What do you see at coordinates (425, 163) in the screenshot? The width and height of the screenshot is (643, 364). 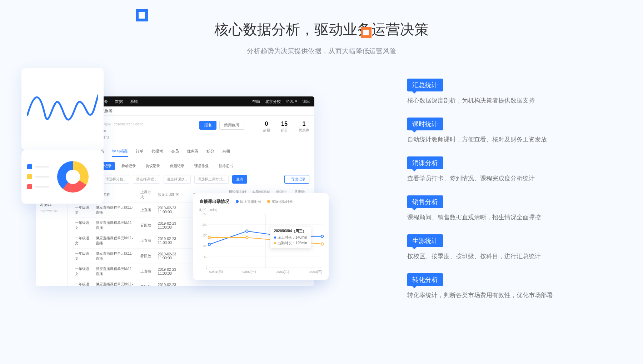 I see `feature-tag: 消课分析` at bounding box center [425, 163].